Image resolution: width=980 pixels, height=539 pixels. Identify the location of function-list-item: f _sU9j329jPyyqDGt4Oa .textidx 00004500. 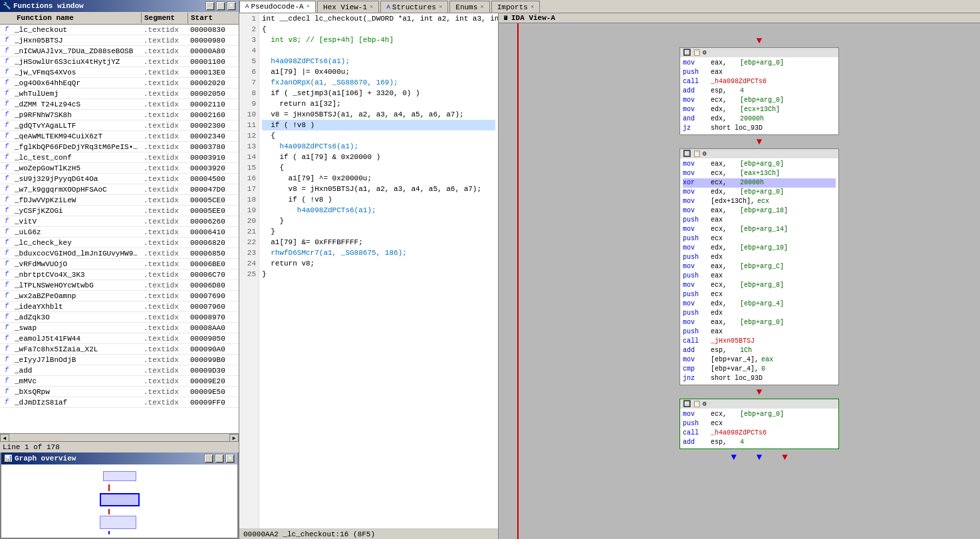
(120, 179).